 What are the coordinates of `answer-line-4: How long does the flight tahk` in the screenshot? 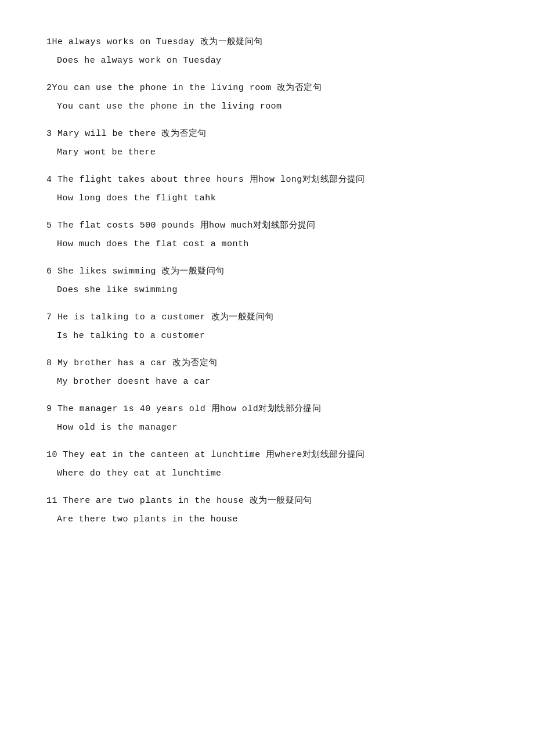 It's located at (267, 199).